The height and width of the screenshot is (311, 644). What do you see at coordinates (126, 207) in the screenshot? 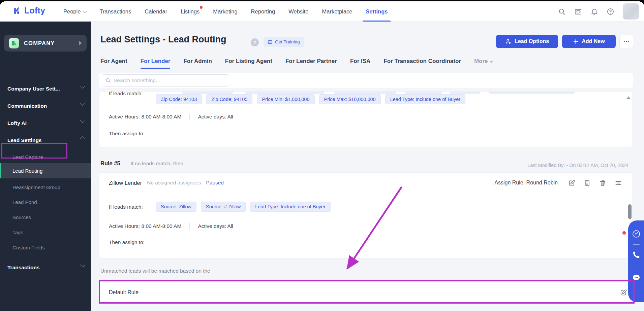
I see `if-leads-match-label: If leads match:` at bounding box center [126, 207].